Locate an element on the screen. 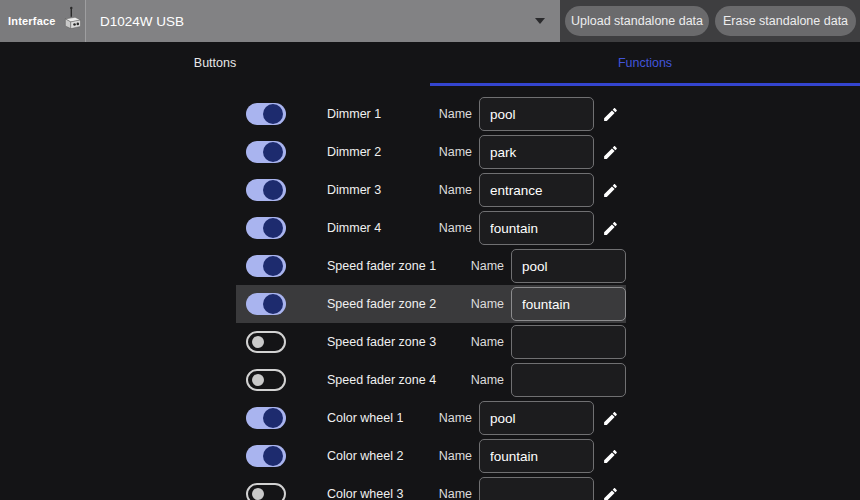  function-row-dimmer-4: Dimmer 4 Name is located at coordinates (431, 228).